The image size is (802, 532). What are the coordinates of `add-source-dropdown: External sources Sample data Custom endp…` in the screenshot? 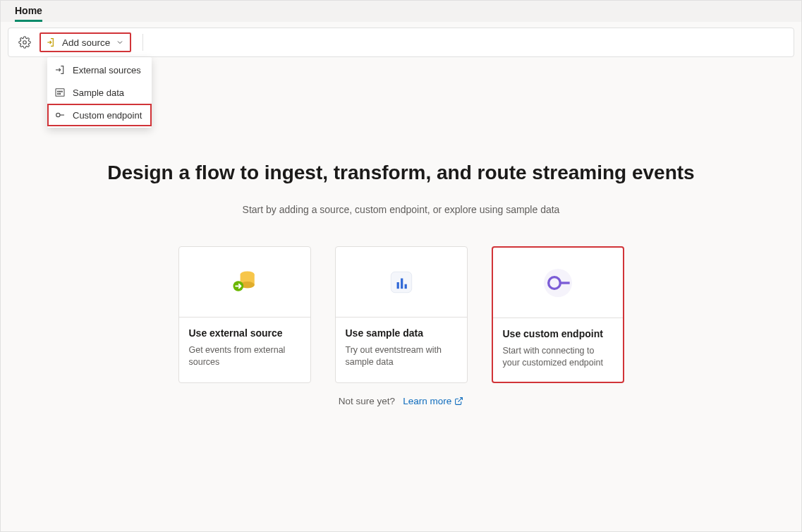 It's located at (99, 92).